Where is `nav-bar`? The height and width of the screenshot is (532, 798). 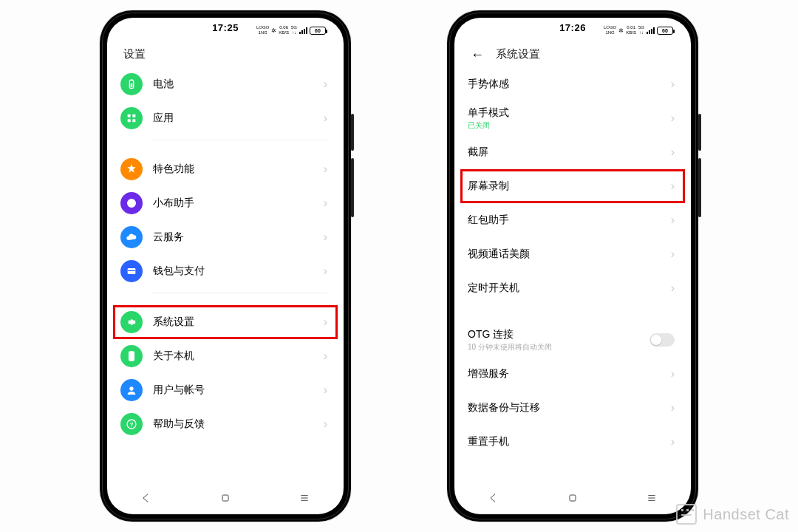 nav-bar is located at coordinates (573, 499).